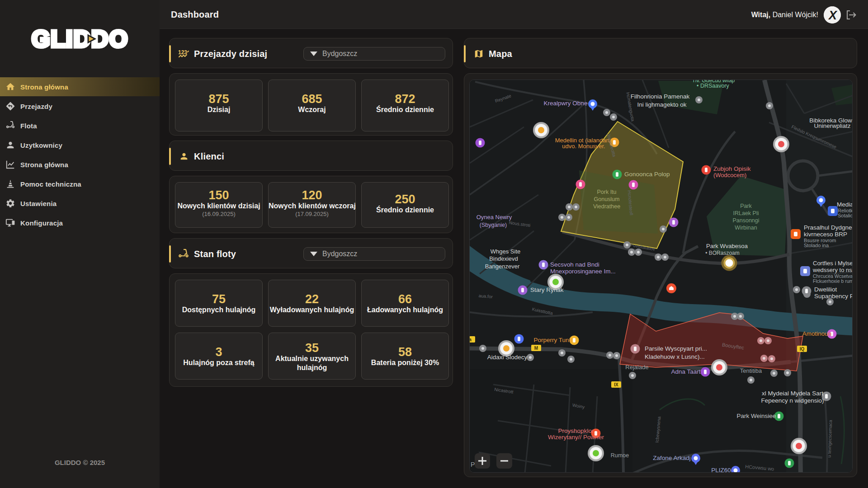 The image size is (868, 488). Describe the element at coordinates (672, 458) in the screenshot. I see `svg-text: Zafone Arkadj` at that location.